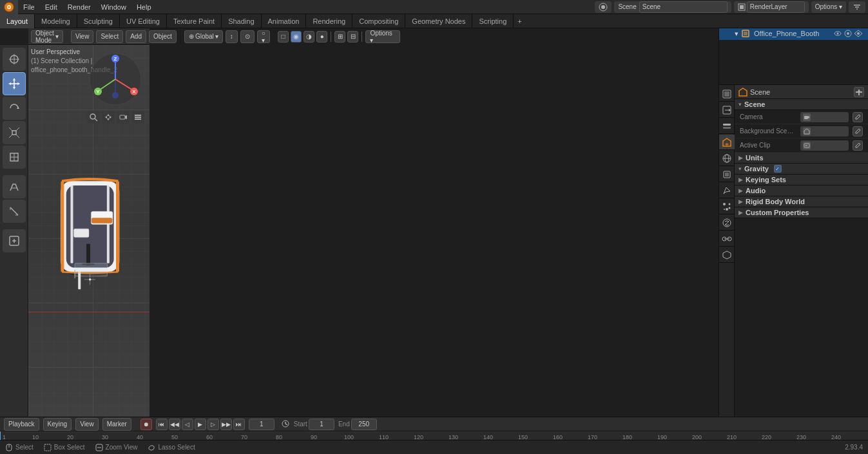  Describe the element at coordinates (162, 37) in the screenshot. I see `object-menu: Object` at that location.